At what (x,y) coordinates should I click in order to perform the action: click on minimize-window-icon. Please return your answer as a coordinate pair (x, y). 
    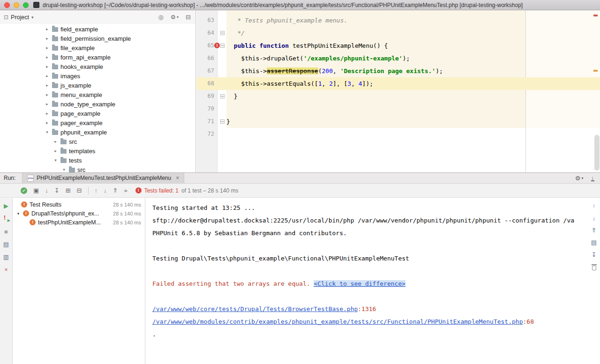
    Looking at the image, I should click on (16, 5).